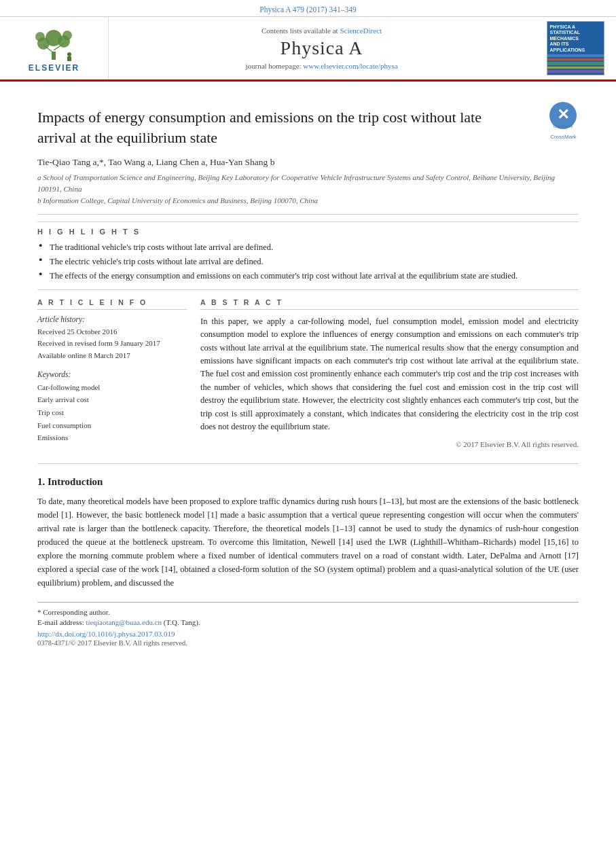 The width and height of the screenshot is (616, 841). I want to click on elsevier-logo: ELSEVIER, so click(54, 49).